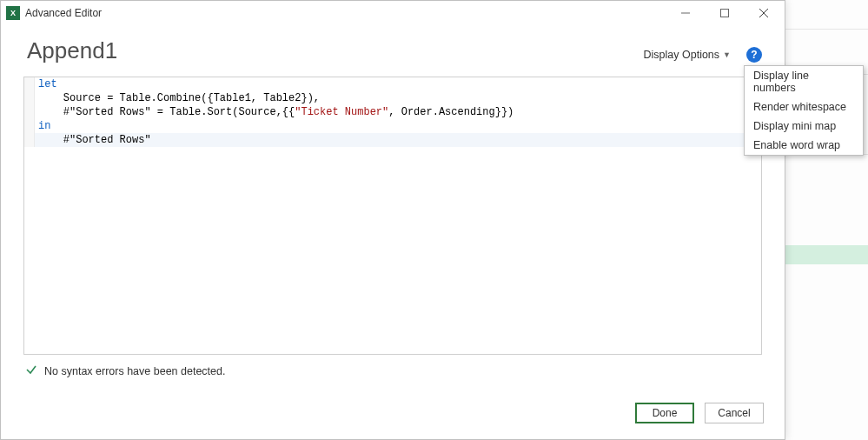  Describe the element at coordinates (827, 255) in the screenshot. I see `background-highlight` at that location.